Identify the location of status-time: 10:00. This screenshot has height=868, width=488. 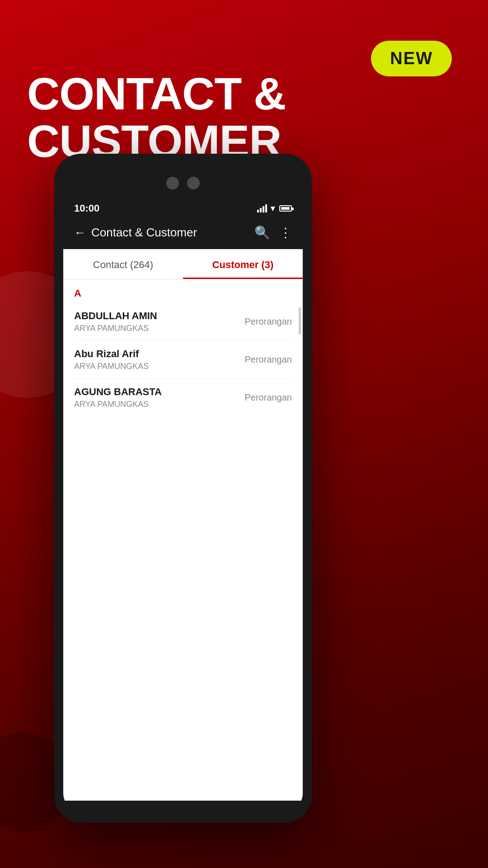
(87, 208).